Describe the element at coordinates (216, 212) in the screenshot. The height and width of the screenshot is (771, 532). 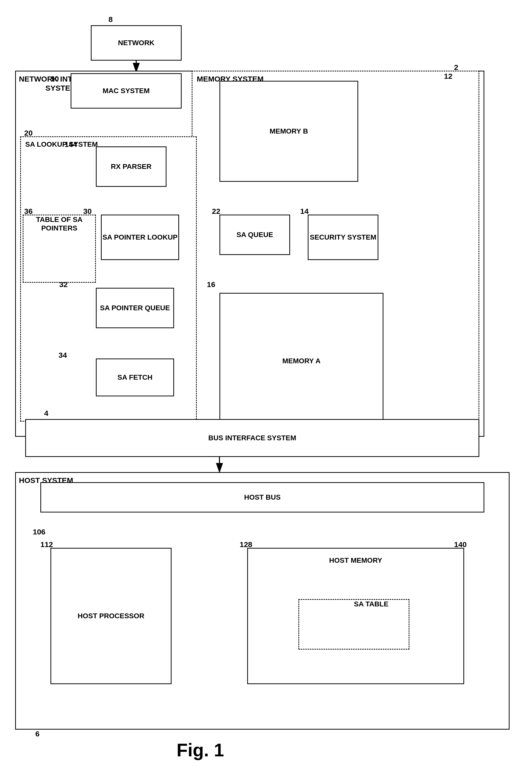
I see `ref-22: 22` at that location.